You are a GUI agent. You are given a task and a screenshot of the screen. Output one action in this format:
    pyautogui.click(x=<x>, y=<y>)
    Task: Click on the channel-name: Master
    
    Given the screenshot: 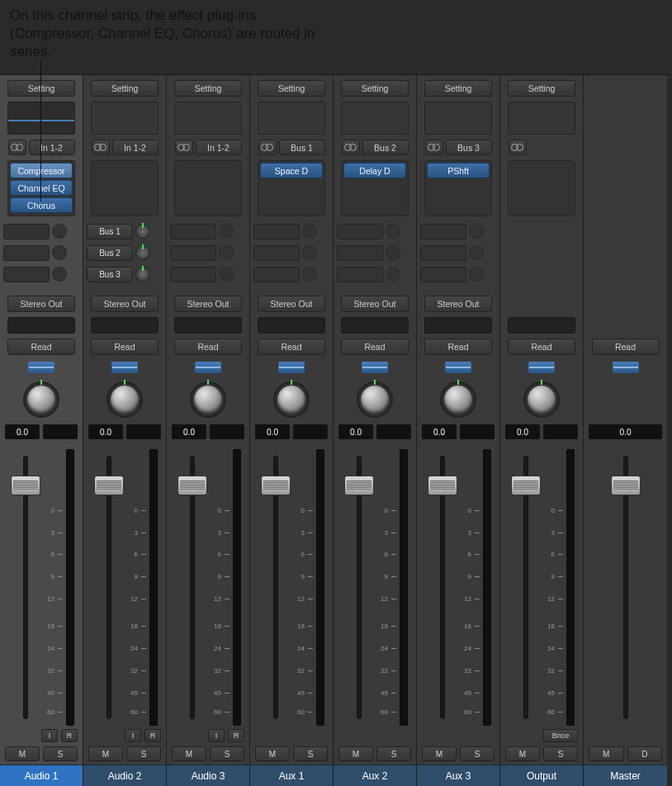 What is the action you would take?
    pyautogui.click(x=626, y=775)
    